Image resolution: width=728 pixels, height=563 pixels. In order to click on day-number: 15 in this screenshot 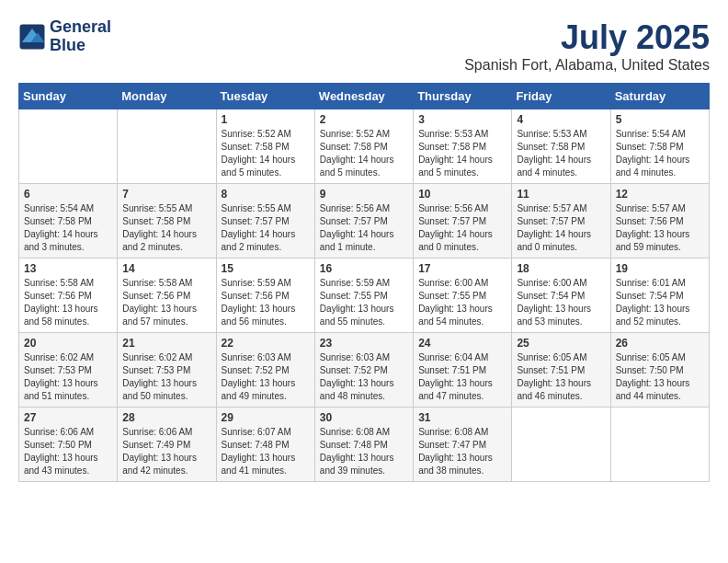, I will do `click(266, 269)`.